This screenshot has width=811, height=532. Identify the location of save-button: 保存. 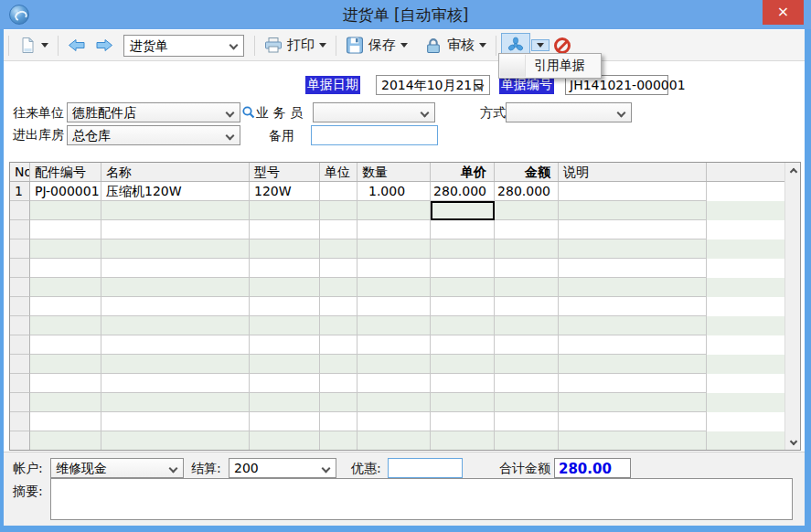
(377, 46).